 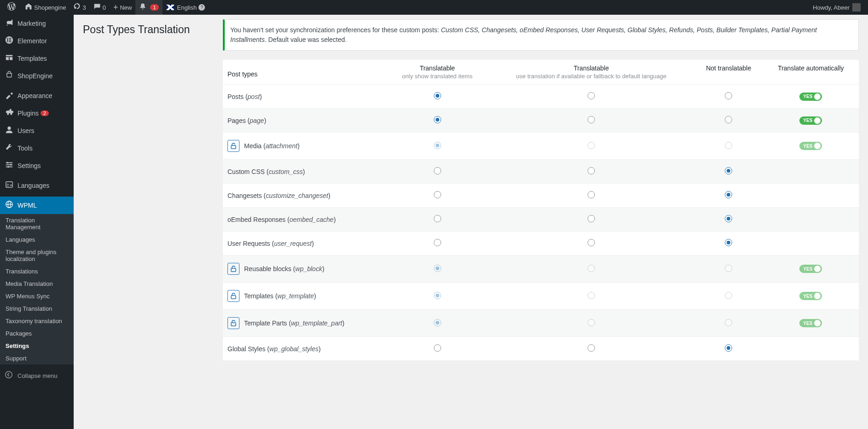 I want to click on comments-link: 0, so click(x=99, y=7).